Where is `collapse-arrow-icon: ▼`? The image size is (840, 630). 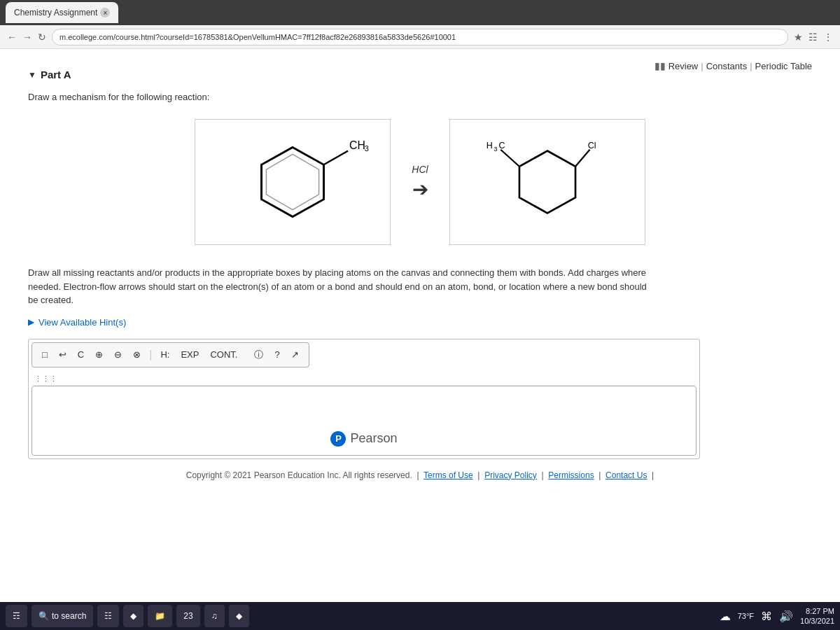 collapse-arrow-icon: ▼ is located at coordinates (32, 75).